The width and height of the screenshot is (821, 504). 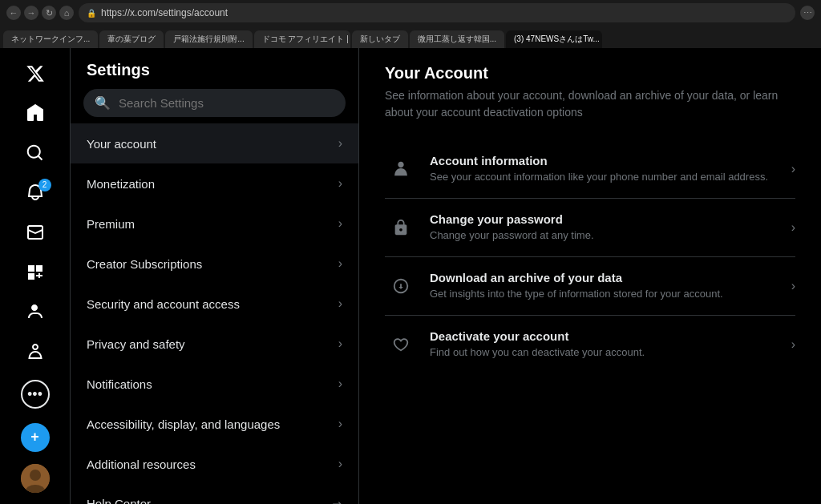 What do you see at coordinates (119, 385) in the screenshot?
I see `menu-item-label: Notifications` at bounding box center [119, 385].